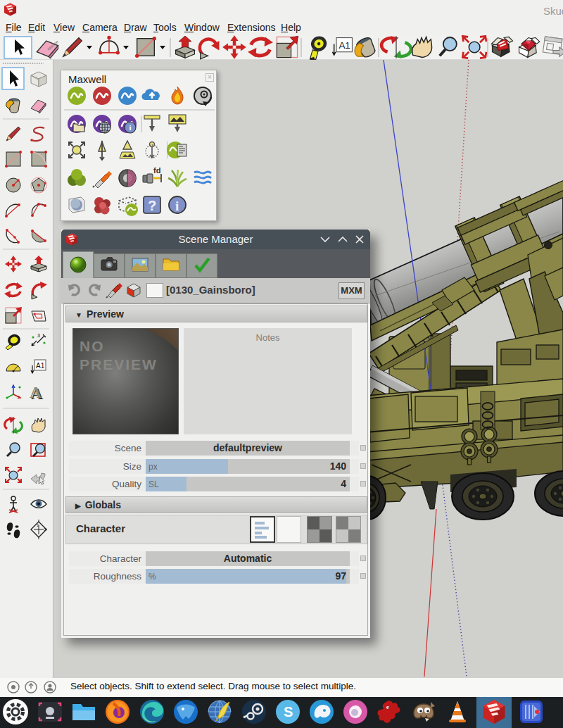 This screenshot has width=563, height=728. I want to click on svg-text: A, so click(36, 392).